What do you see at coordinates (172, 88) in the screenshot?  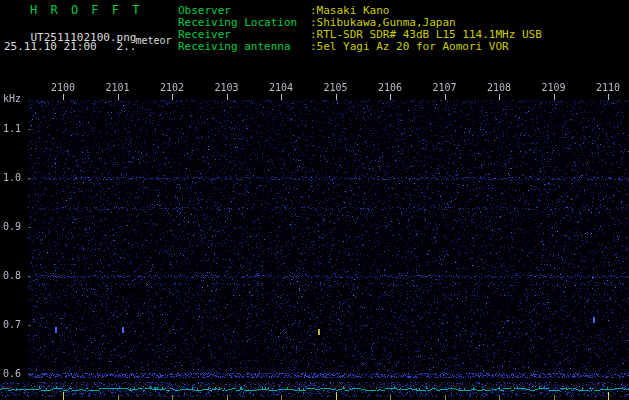 I see `time-tick-label: 2102` at bounding box center [172, 88].